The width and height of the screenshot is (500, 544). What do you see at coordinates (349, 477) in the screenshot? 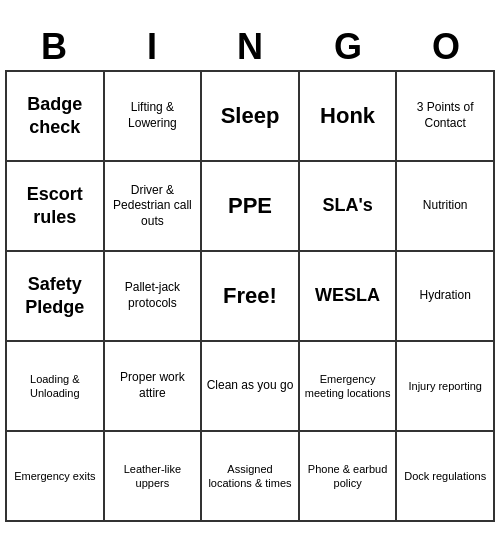
I see `bingo-cell-23: Phone & earbud policy` at bounding box center [349, 477].